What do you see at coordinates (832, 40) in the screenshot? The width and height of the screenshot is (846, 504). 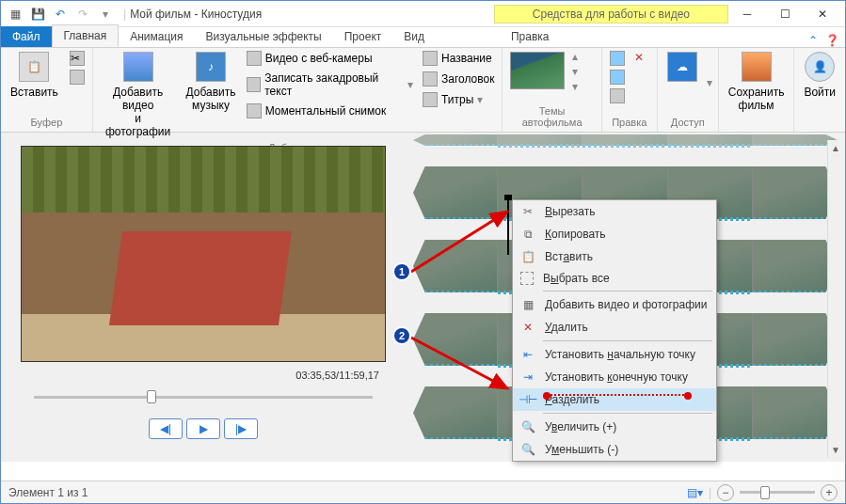 I see `help-icon: ❓` at bounding box center [832, 40].